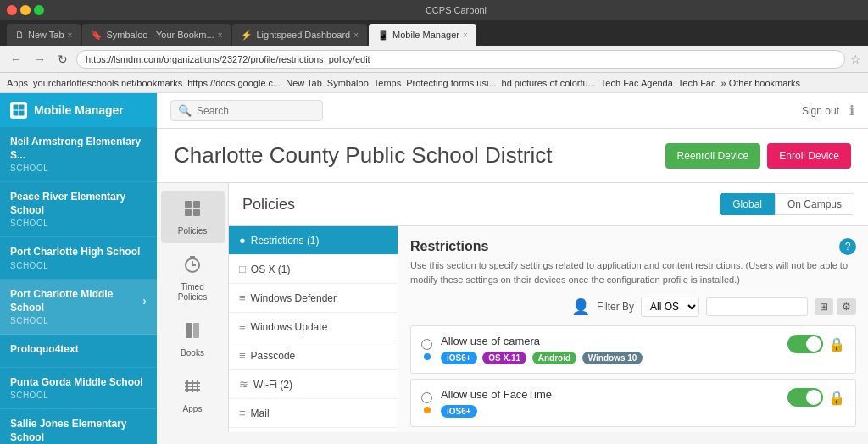 The image size is (868, 444). I want to click on maximize-button, so click(39, 10).